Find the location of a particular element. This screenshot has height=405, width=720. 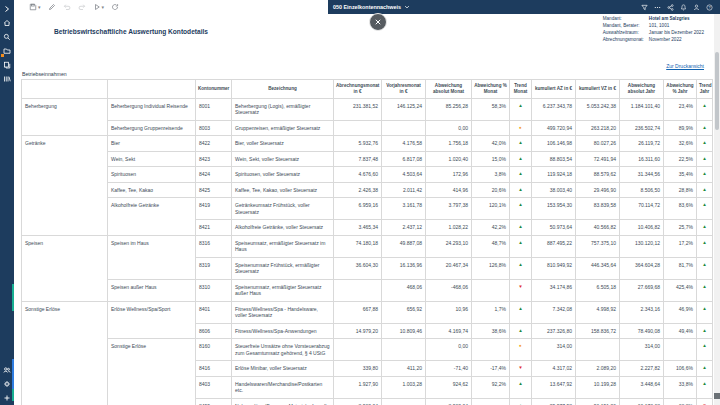

value-cell: 83,6% is located at coordinates (680, 209).